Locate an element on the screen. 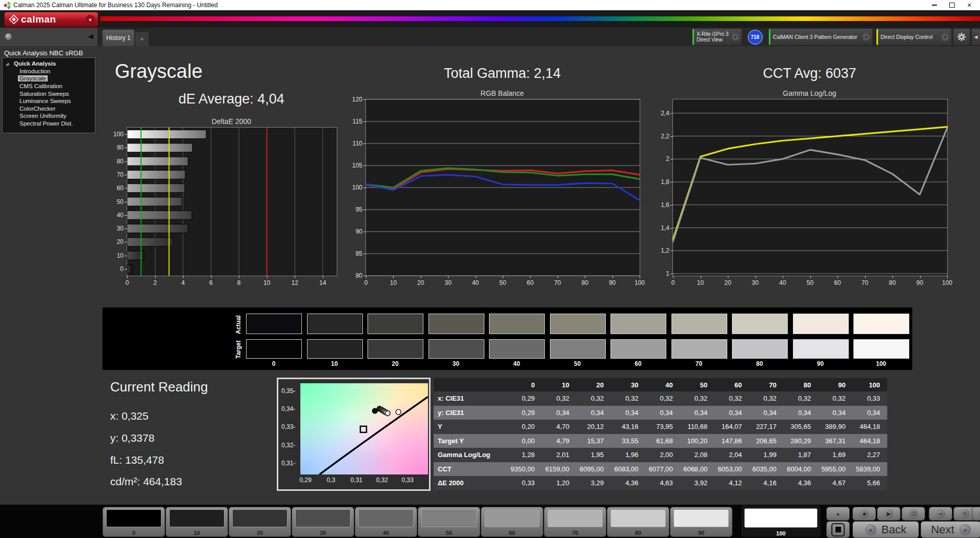 The width and height of the screenshot is (980, 538). chart-gamma-x-label: 10 is located at coordinates (700, 283).